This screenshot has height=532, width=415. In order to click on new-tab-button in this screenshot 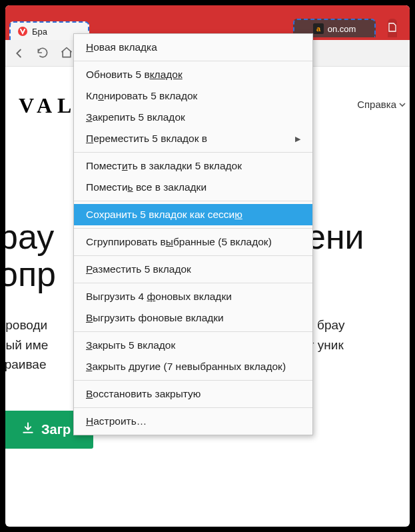, I will do `click(392, 28)`.